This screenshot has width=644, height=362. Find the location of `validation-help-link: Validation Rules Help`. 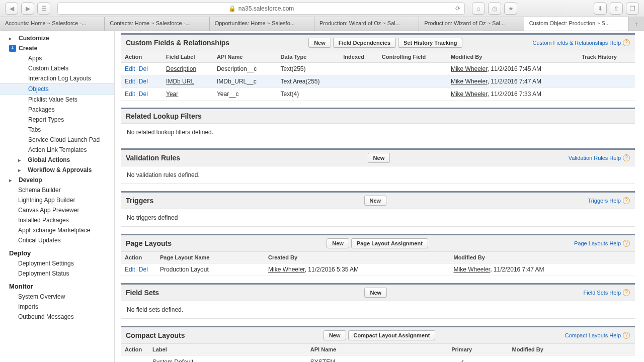

validation-help-link: Validation Rules Help is located at coordinates (595, 158).